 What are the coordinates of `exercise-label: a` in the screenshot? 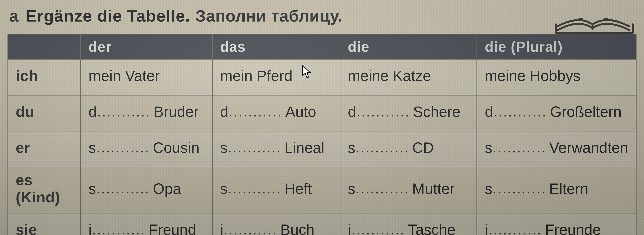 It's located at (14, 16).